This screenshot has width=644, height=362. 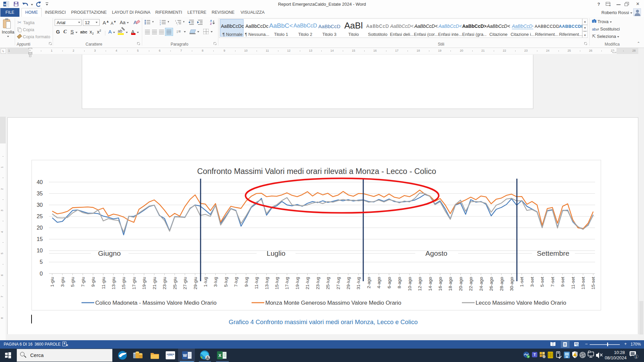 I want to click on svg-text: Settembre, so click(x=553, y=253).